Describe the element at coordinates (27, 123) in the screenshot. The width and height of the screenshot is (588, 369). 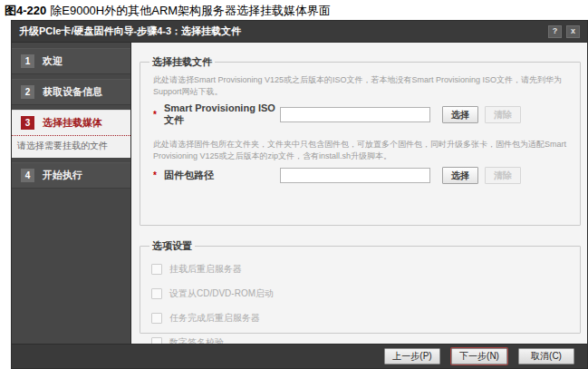
I see `step-number-badge: 3` at that location.